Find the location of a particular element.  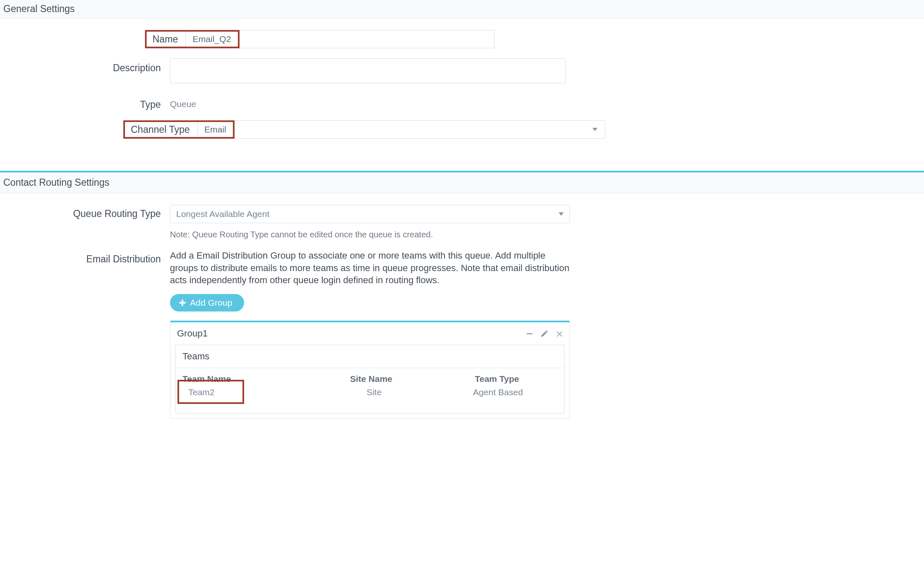

label-email-distribution: Email Distribution is located at coordinates (87, 257).